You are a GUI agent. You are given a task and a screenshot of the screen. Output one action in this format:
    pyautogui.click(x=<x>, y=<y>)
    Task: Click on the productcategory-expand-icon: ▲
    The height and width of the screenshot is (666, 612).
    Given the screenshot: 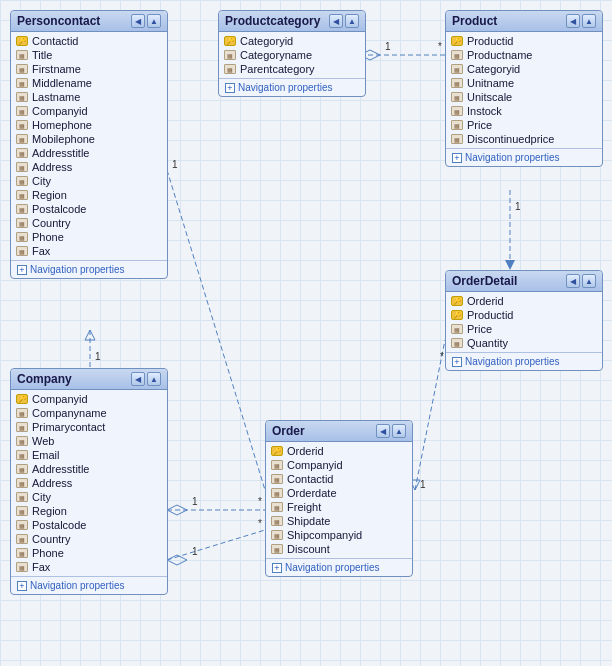 What is the action you would take?
    pyautogui.click(x=352, y=21)
    